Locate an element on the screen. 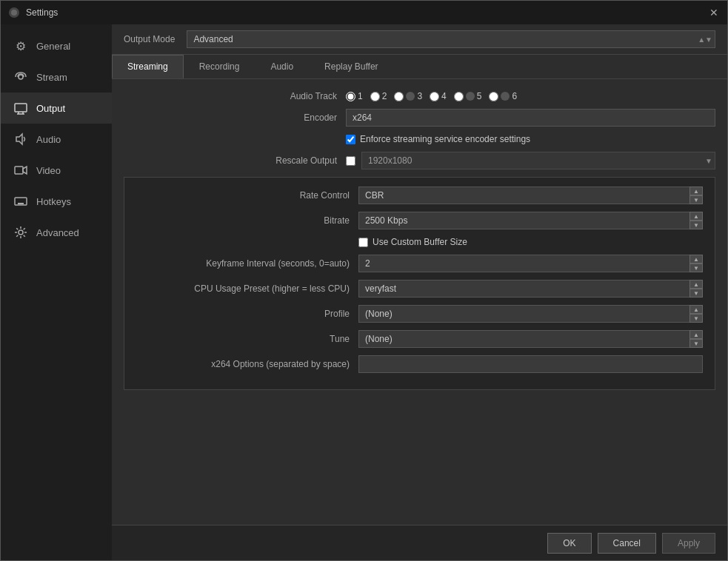 The height and width of the screenshot is (561, 728). tune-select: (None) film animation grain is located at coordinates (530, 339).